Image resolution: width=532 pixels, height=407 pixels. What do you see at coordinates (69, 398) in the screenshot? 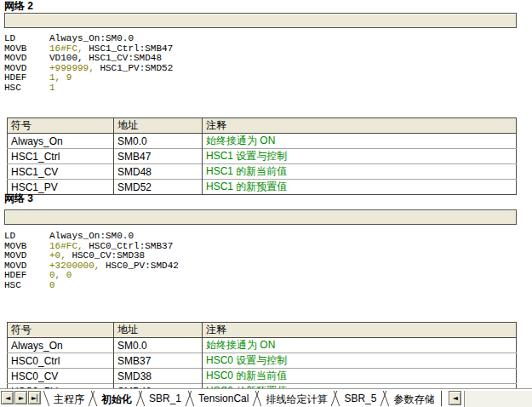
I see `pou-tab-0: 主程序` at bounding box center [69, 398].